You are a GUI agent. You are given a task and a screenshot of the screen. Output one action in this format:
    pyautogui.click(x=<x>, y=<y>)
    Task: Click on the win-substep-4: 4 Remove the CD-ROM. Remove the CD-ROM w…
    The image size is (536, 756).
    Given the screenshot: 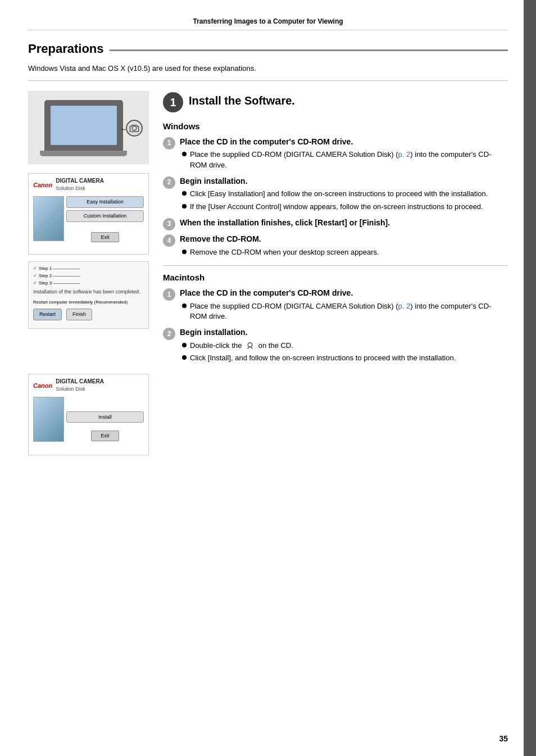 What is the action you would take?
    pyautogui.click(x=335, y=247)
    